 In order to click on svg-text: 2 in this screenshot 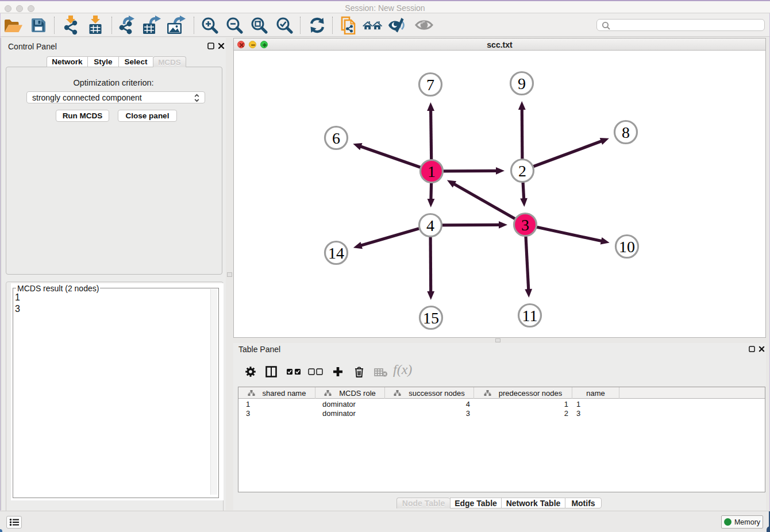, I will do `click(522, 171)`.